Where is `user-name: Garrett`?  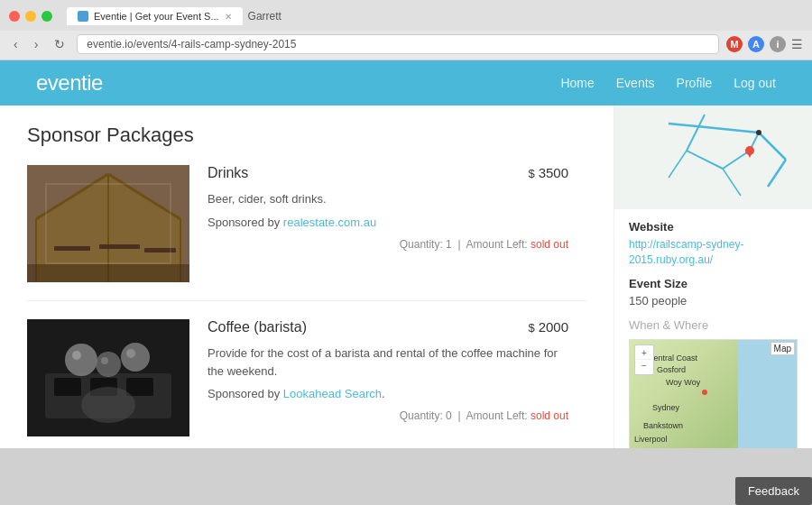
user-name: Garrett is located at coordinates (265, 16).